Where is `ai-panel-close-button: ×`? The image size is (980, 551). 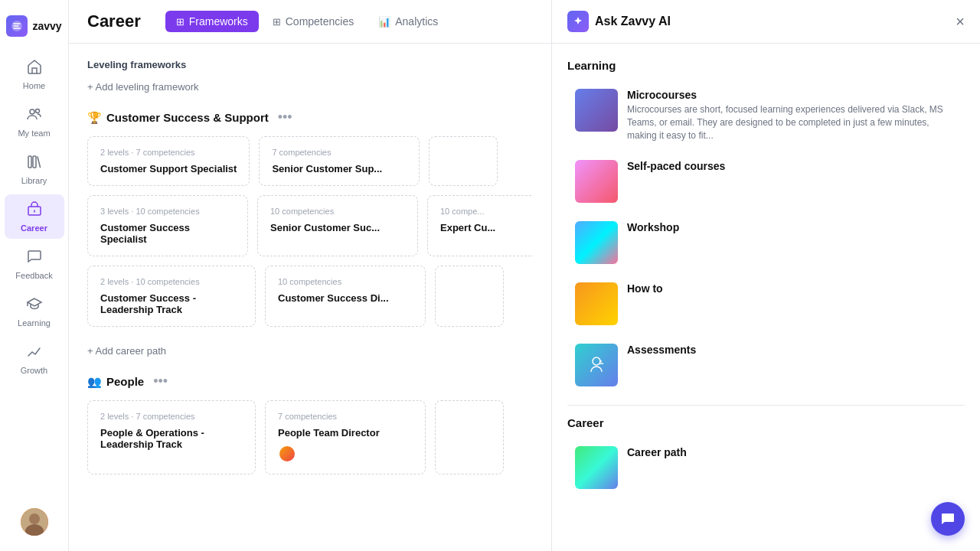 ai-panel-close-button: × is located at coordinates (960, 21).